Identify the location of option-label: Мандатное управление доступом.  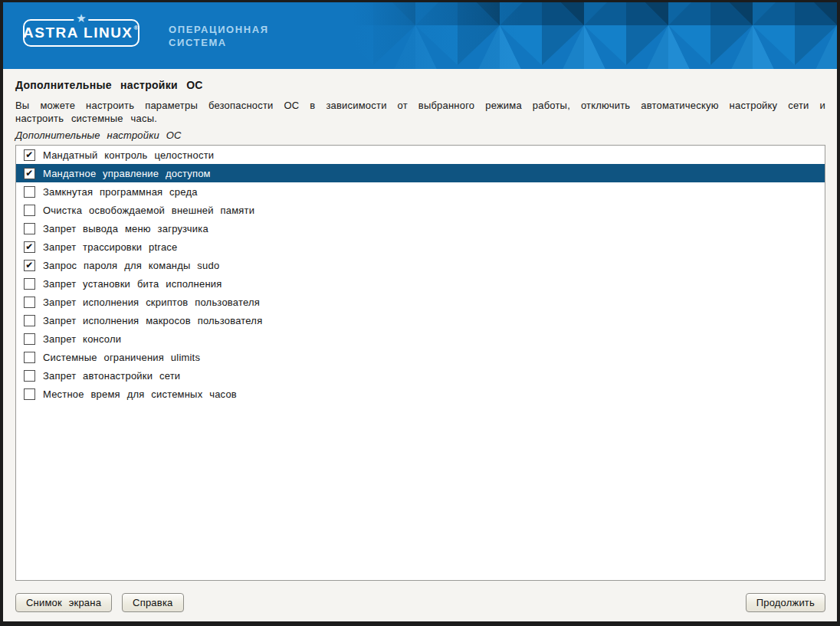
(127, 173).